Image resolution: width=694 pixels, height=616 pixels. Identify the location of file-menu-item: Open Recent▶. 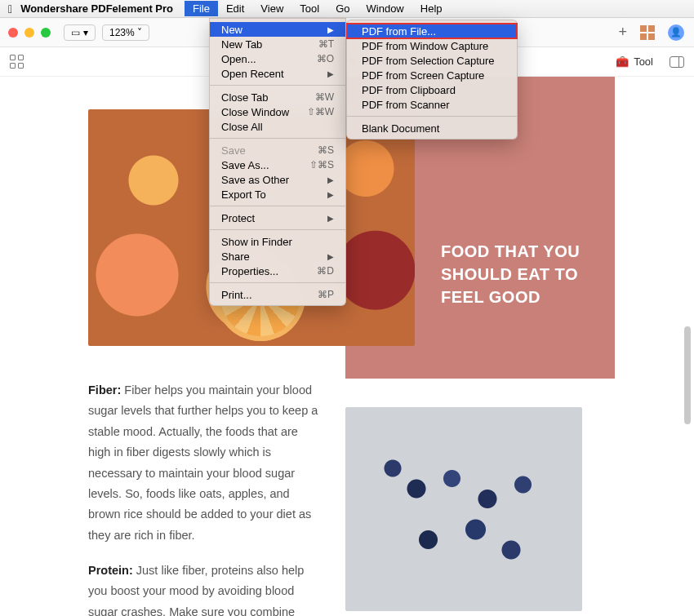
(278, 73).